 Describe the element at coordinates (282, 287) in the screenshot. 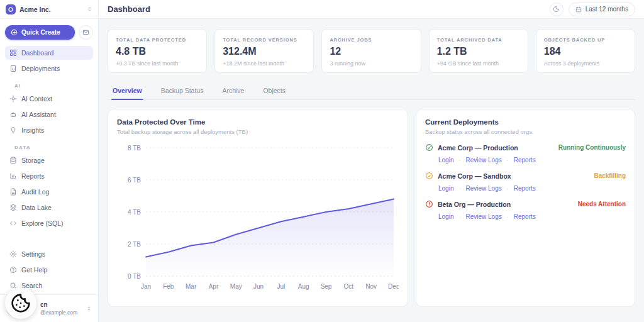

I see `svg-text: Jul` at that location.